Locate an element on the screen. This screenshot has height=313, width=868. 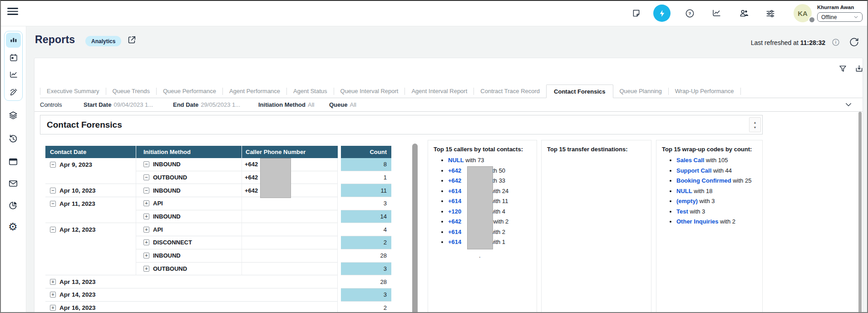
bolt-icon is located at coordinates (662, 13).